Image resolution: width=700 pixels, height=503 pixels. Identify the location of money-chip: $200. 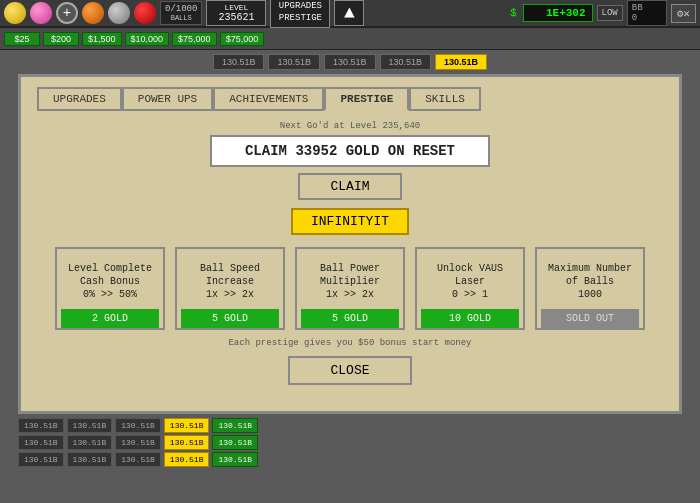
(61, 39).